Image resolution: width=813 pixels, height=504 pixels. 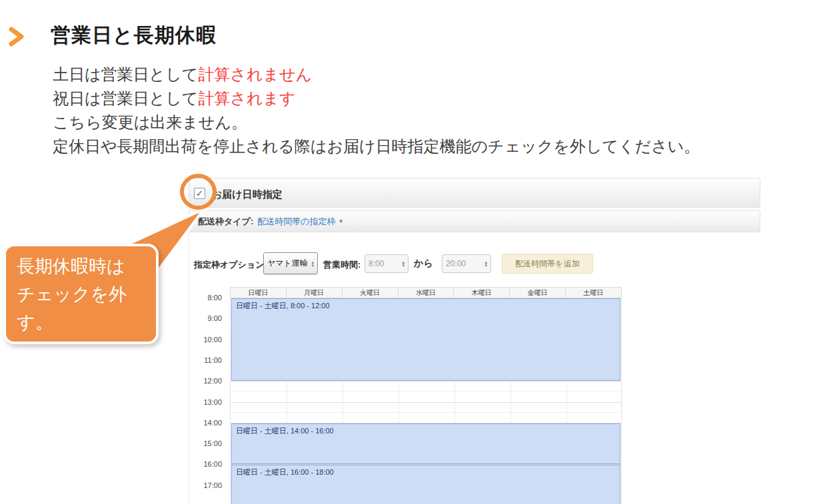 What do you see at coordinates (150, 123) in the screenshot?
I see `intro-line-3-text: こちら変更は出来ません。` at bounding box center [150, 123].